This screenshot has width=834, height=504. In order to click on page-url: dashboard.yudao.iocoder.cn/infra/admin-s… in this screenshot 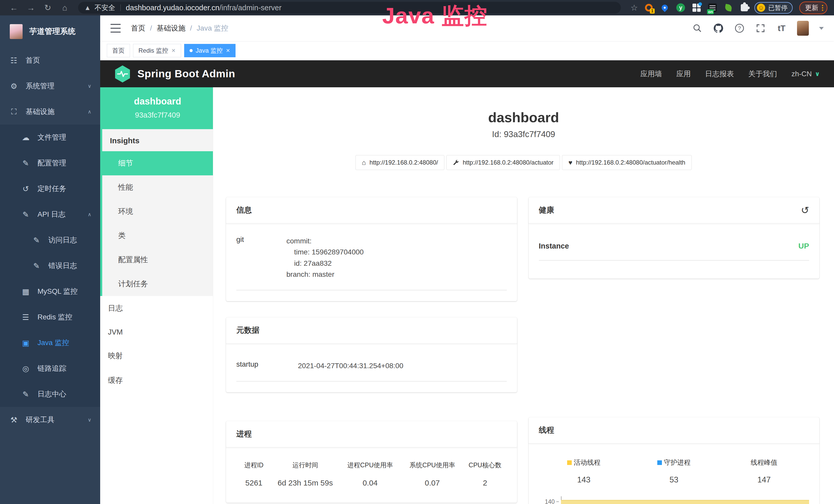, I will do `click(204, 8)`.